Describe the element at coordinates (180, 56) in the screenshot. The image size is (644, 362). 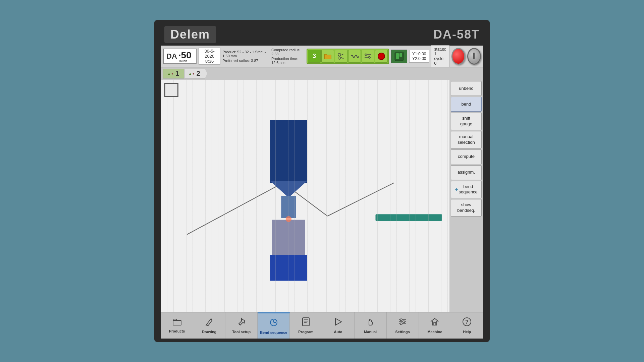
I see `da-badge: DA ·50 Touch` at that location.